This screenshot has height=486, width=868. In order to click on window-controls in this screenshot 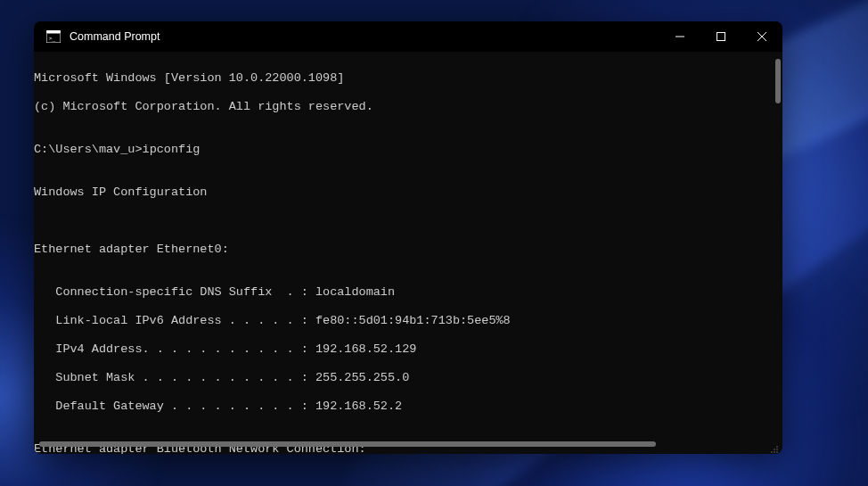, I will do `click(721, 37)`.